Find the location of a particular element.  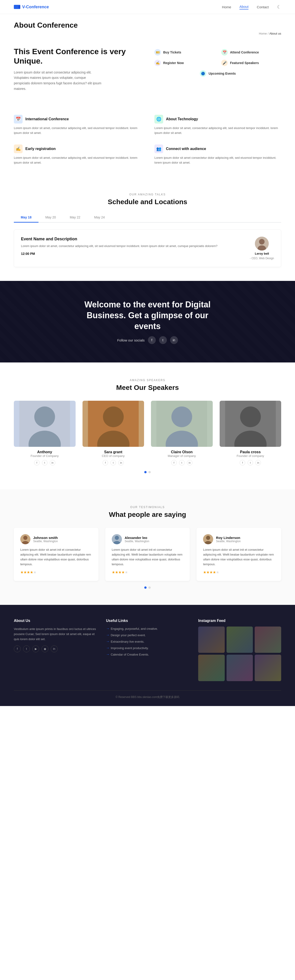

alexander-text: Lorem ipsum dolor sit amet init et conse… is located at coordinates (148, 557).